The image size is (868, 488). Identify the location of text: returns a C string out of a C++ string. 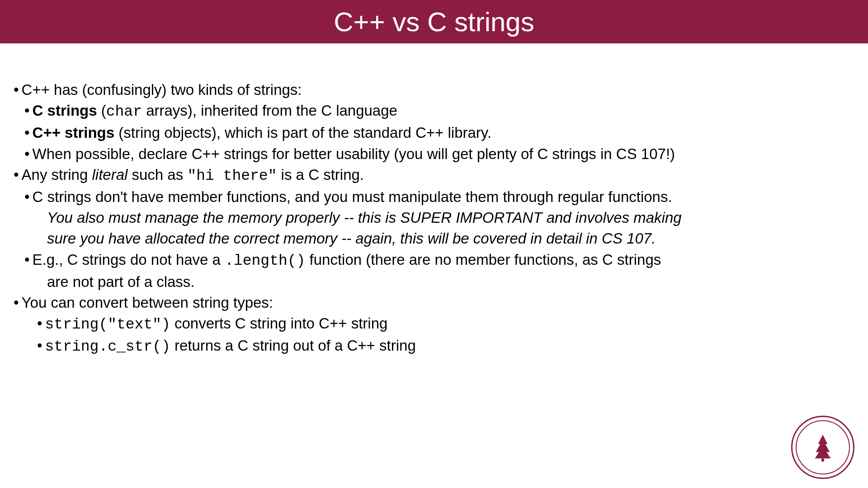
(293, 345).